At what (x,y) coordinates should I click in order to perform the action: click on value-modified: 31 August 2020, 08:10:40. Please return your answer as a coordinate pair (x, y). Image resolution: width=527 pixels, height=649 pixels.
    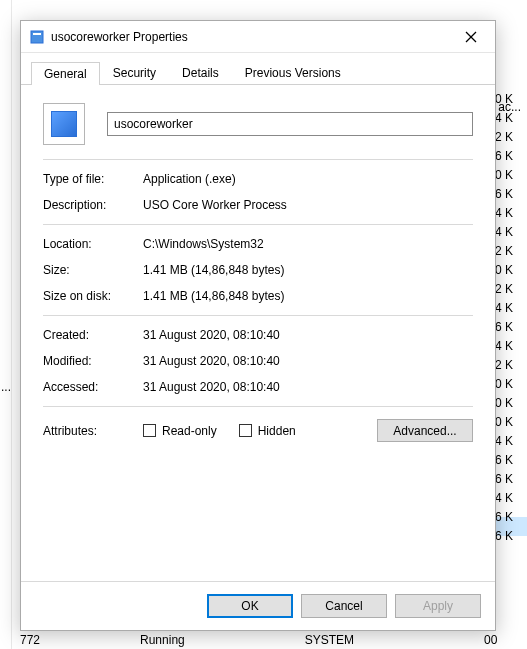
    Looking at the image, I should click on (308, 361).